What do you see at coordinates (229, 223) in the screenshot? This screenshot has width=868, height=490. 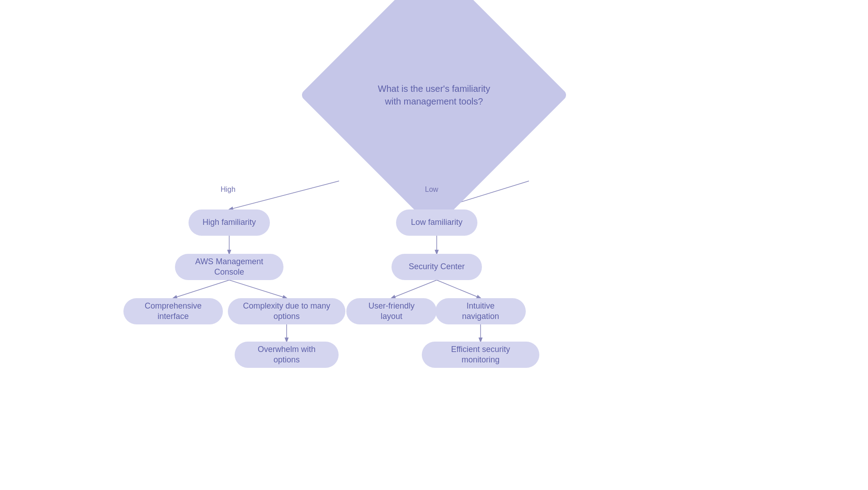 I see `high-familiarity-node: High familiarity` at bounding box center [229, 223].